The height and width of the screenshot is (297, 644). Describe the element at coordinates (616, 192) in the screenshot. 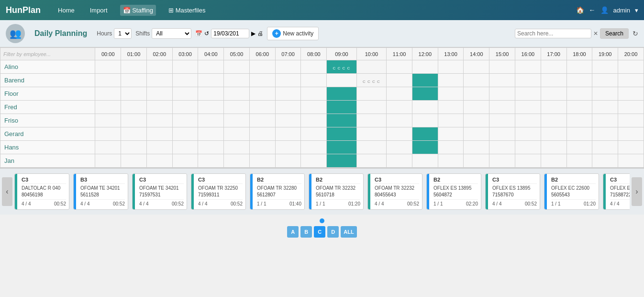

I see `card: C3 OFLEX EC 22600 71588722 4 / 4 00:52` at that location.